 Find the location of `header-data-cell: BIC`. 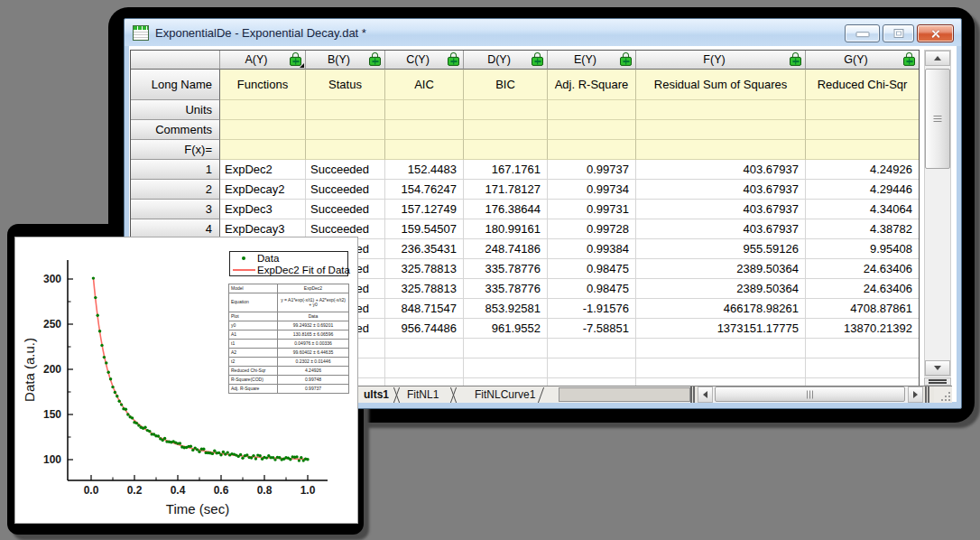

header-data-cell: BIC is located at coordinates (505, 85).